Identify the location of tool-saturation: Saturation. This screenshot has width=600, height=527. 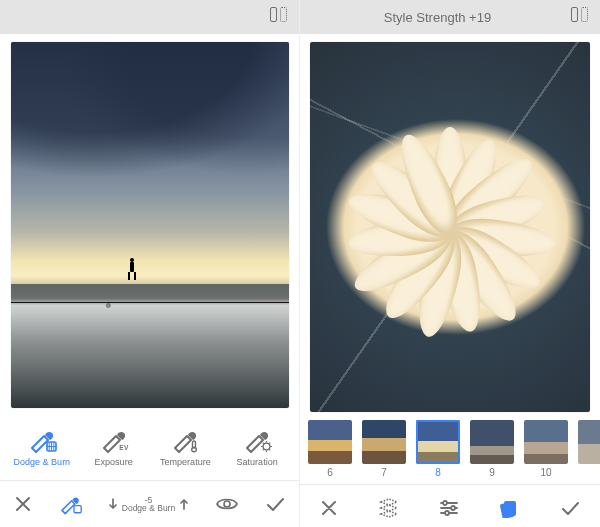
(257, 447).